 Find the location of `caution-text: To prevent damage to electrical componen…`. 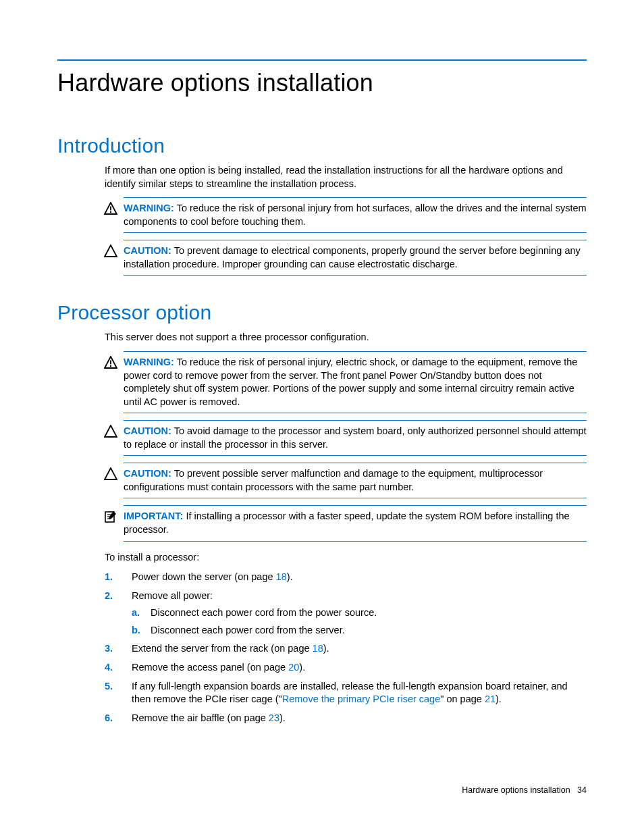

caution-text: To prevent damage to electrical componen… is located at coordinates (352, 257).